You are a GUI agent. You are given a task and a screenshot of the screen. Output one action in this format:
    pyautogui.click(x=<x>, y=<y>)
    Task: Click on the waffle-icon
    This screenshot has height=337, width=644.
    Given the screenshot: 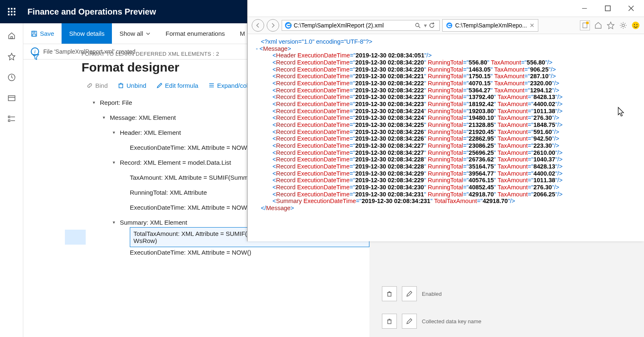 What is the action you would take?
    pyautogui.click(x=12, y=12)
    